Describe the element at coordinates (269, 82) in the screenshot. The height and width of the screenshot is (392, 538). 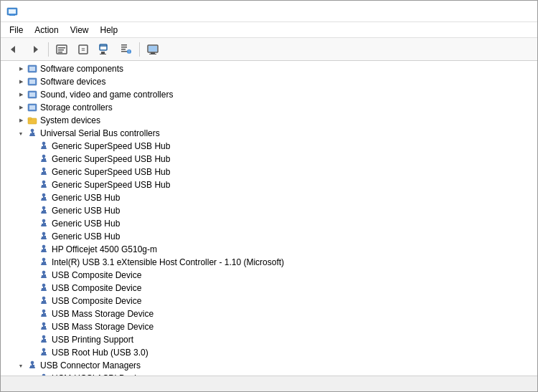
I see `tree-item-software-devices: Software devices` at that location.